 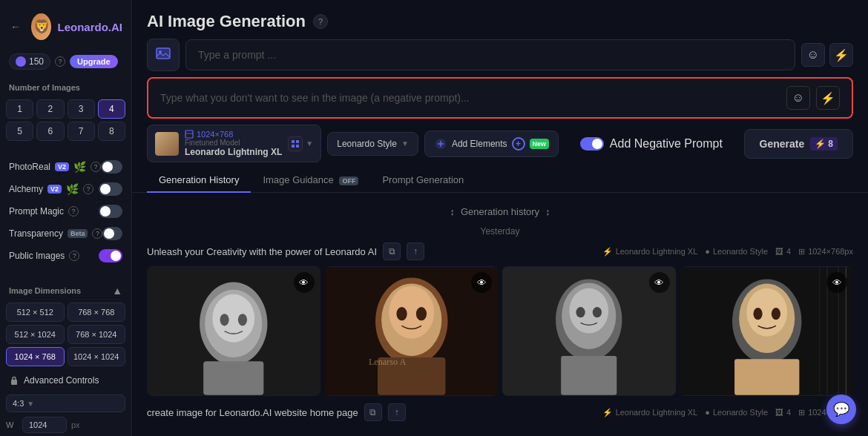 I want to click on page-help-icon: ?, so click(x=320, y=22).